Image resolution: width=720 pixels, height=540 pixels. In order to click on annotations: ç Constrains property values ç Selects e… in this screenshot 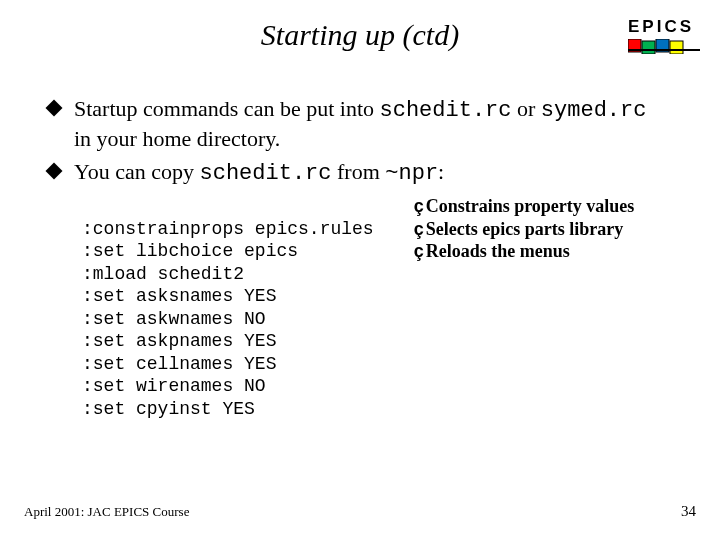, I will do `click(524, 229)`.